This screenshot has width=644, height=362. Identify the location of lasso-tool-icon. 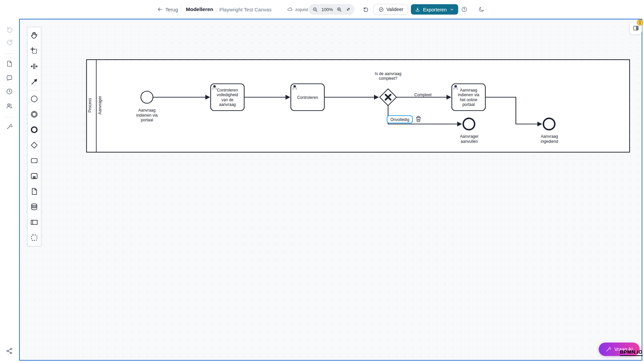
(34, 51).